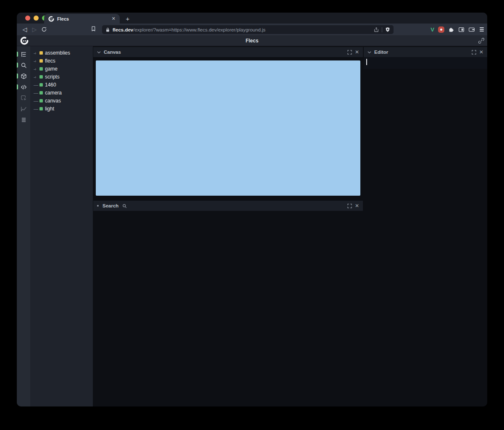  Describe the element at coordinates (472, 29) in the screenshot. I see `wallet-icon` at that location.